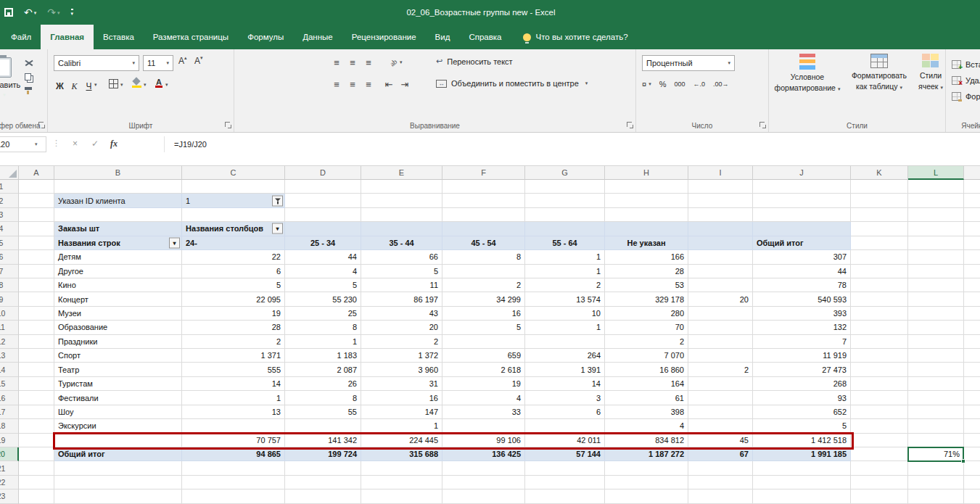 Image resolution: width=980 pixels, height=504 pixels. What do you see at coordinates (931, 74) in the screenshot?
I see `cell-styles-button: Стили ячеек▾` at bounding box center [931, 74].